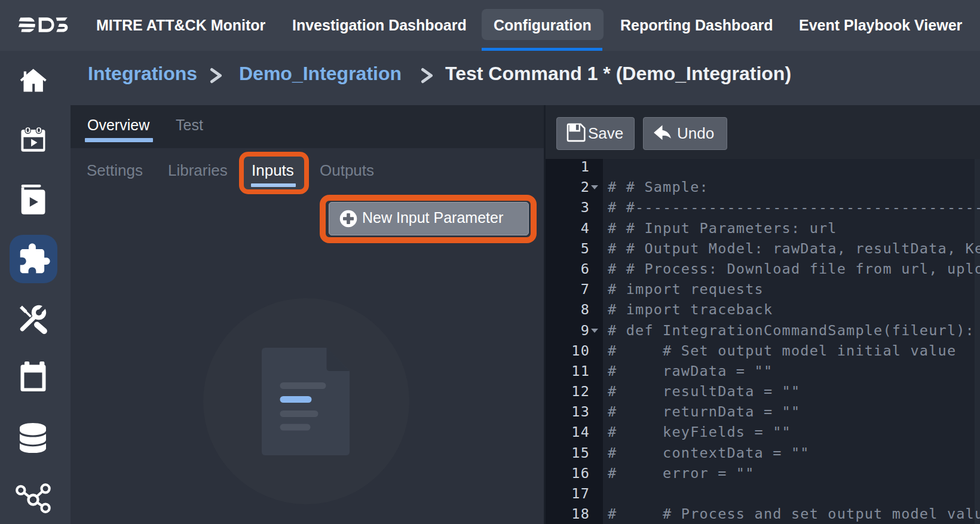 Image resolution: width=980 pixels, height=524 pixels. I want to click on code-line-12: 12# resultData = "", so click(762, 391).